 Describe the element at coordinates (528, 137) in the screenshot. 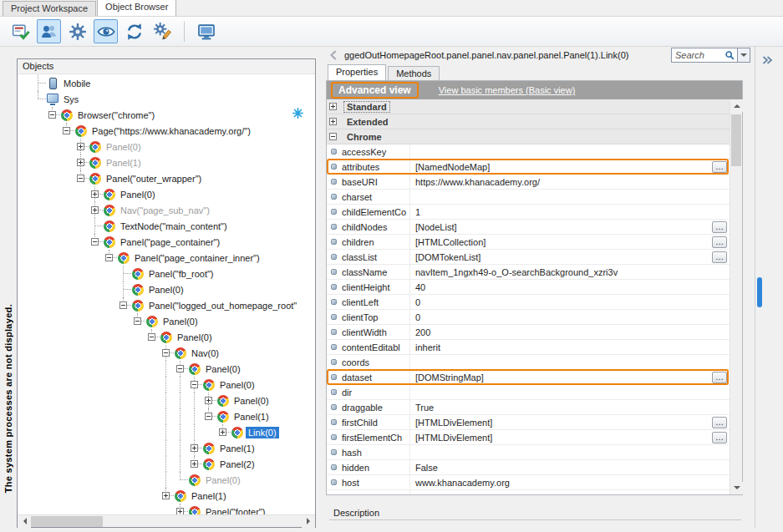

I see `category-chrome: Chrome` at that location.